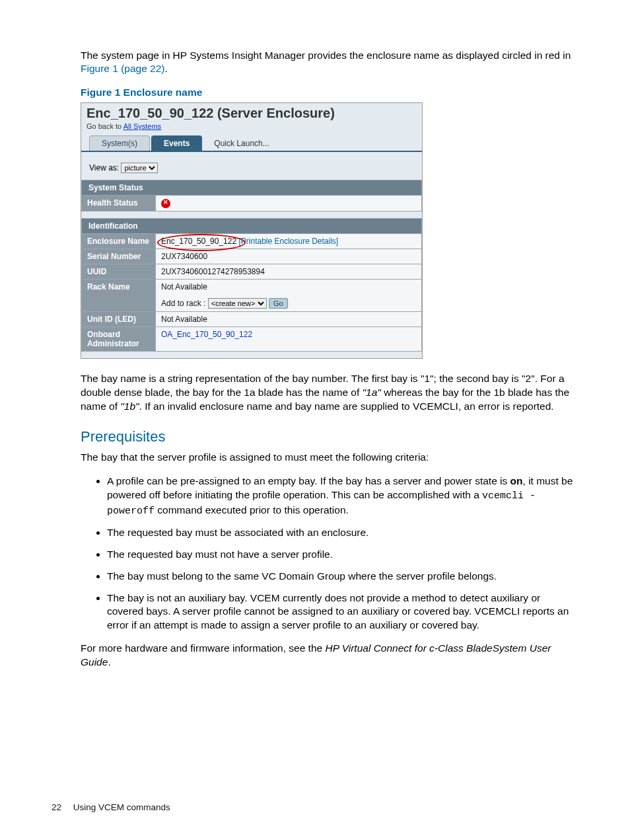  Describe the element at coordinates (184, 303) in the screenshot. I see `add-to-rack-label: Add to rack :` at that location.